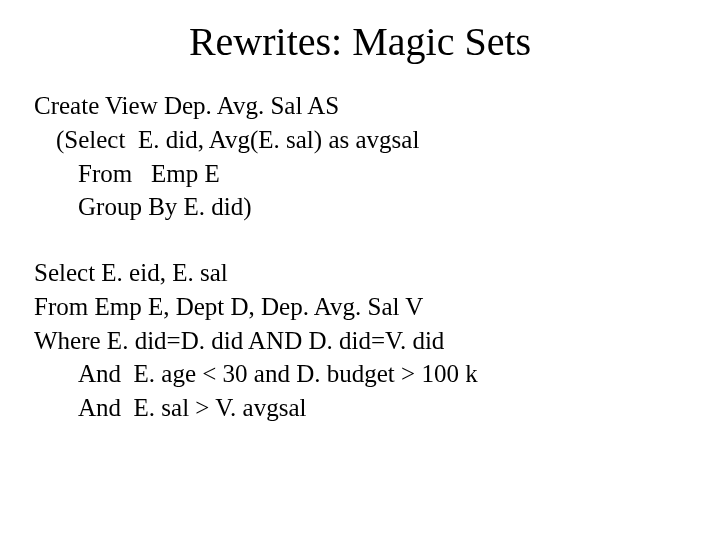 The width and height of the screenshot is (720, 540). What do you see at coordinates (360, 140) in the screenshot?
I see `code-line: (Select E. did, Avg(E. sal) as avgsal` at bounding box center [360, 140].